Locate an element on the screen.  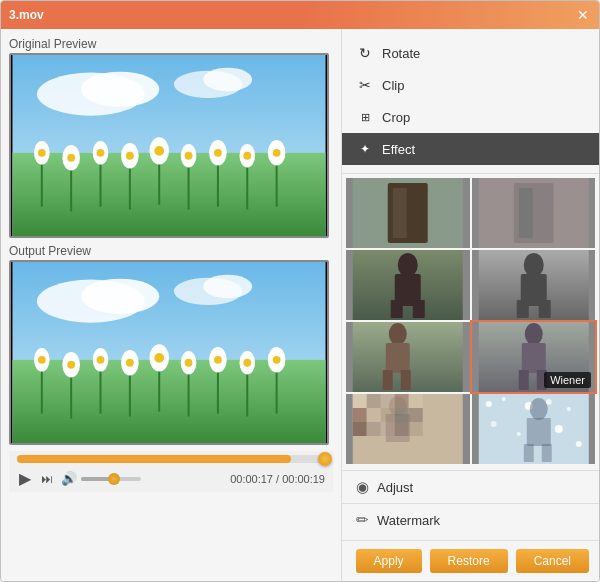
close-button: ✕ is located at coordinates (583, 15).